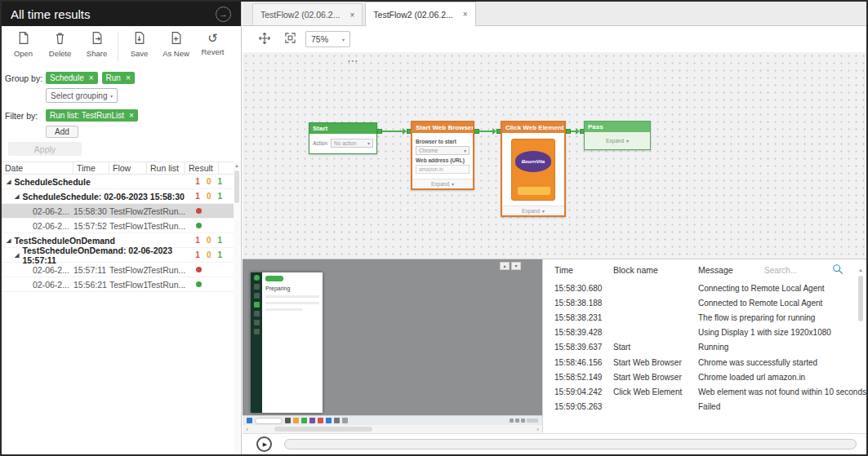 This screenshot has width=868, height=456. Describe the element at coordinates (533, 169) in the screenshot. I see `block-click-web-element: Click Web Element BournVita Expand ▾` at that location.